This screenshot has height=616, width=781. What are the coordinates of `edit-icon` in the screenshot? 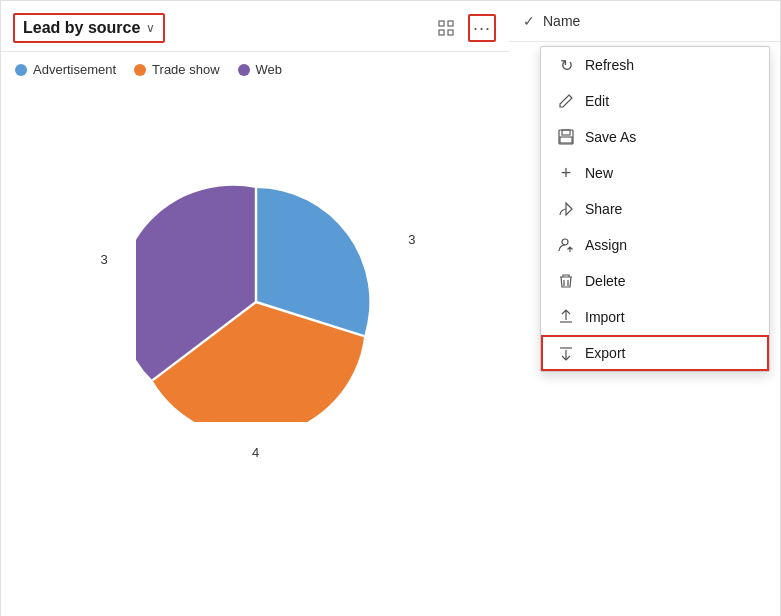 It's located at (566, 101).